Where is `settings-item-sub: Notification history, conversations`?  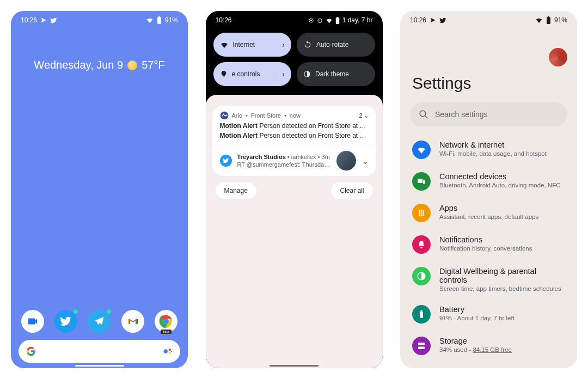 settings-item-sub: Notification history, conversations is located at coordinates (486, 248).